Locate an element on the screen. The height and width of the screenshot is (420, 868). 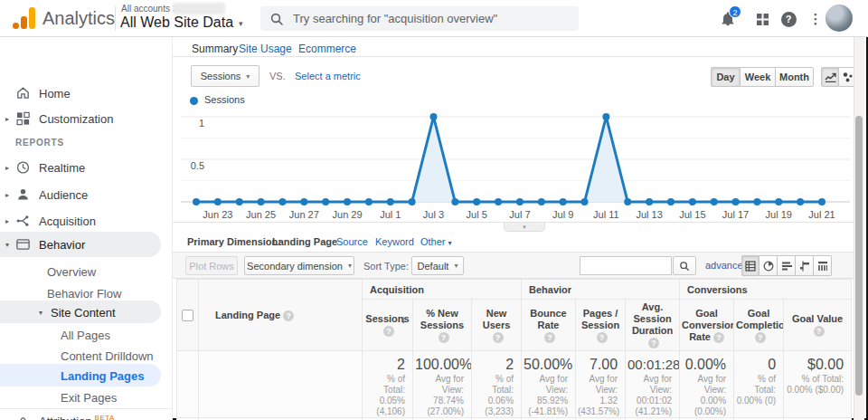
apps-grid-icon is located at coordinates (762, 19).